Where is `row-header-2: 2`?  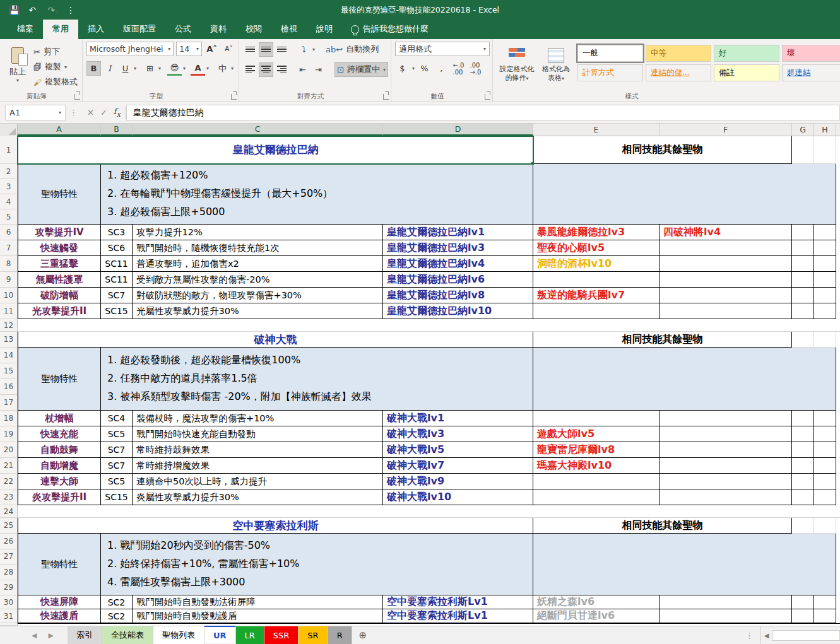
row-header-2: 2 is located at coordinates (9, 172).